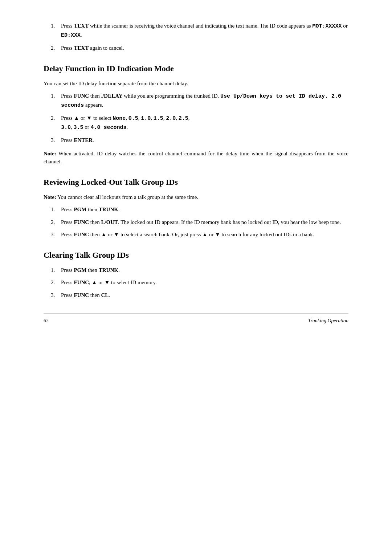 This screenshot has width=392, height=555. What do you see at coordinates (196, 140) in the screenshot?
I see `list-item: 3. Press ENTER.` at bounding box center [196, 140].